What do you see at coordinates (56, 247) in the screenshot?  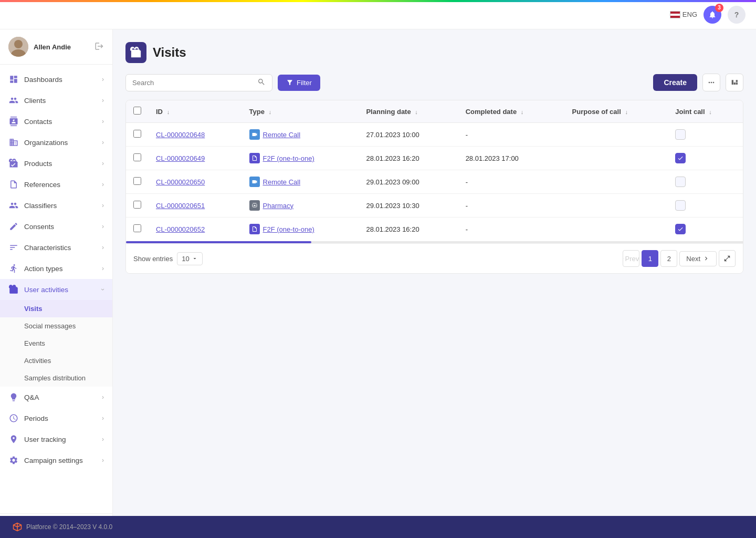 I see `sidebar-item-characteristics: Characteristics ›` at bounding box center [56, 247].